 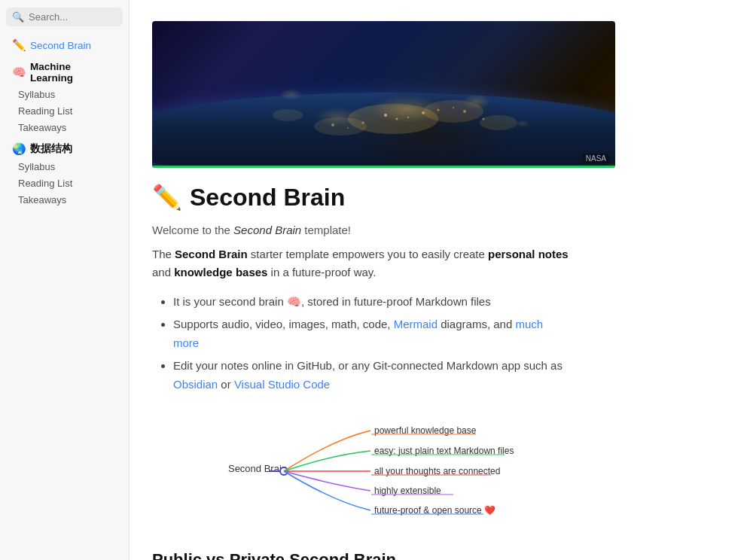 I want to click on page-title: ✏️ Second Brain, so click(x=367, y=197).